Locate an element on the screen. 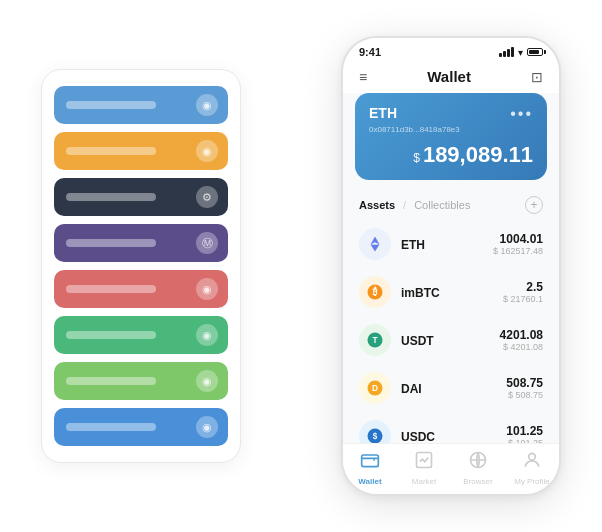 The image size is (602, 532). svg-text: D is located at coordinates (375, 388).